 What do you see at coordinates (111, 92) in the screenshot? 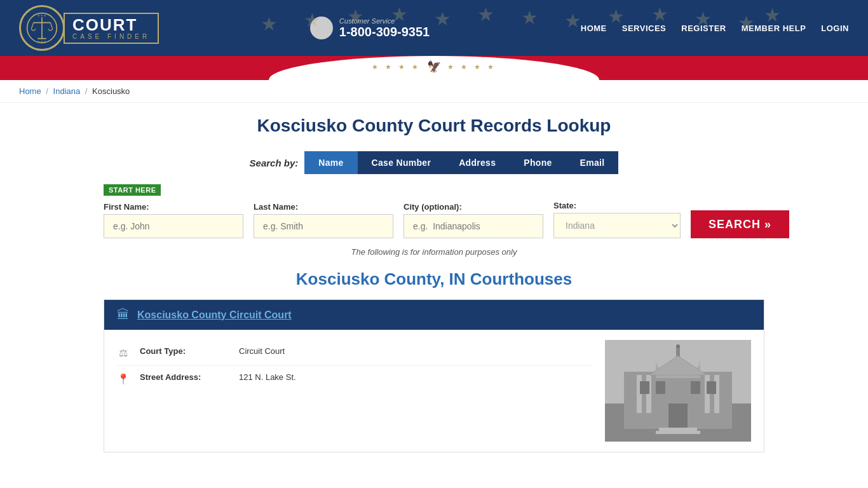
I see `breadcrumb-kosciusko: Kosciusko` at bounding box center [111, 92].